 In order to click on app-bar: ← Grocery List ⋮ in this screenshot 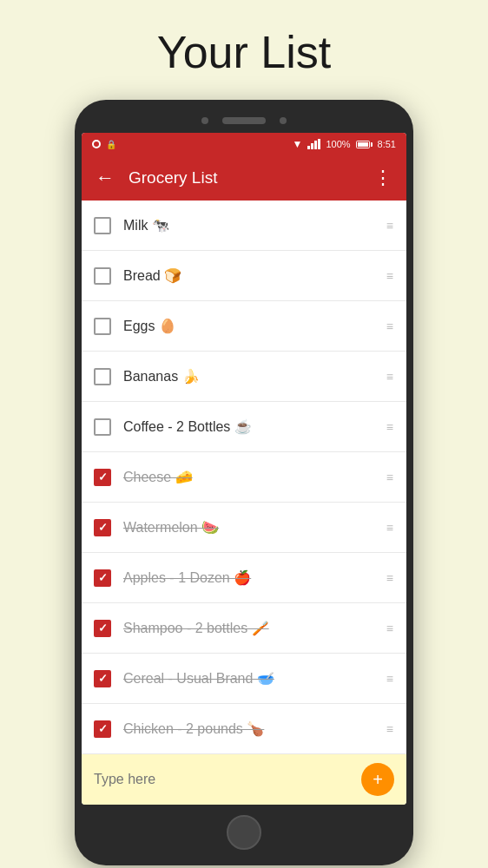, I will do `click(244, 178)`.